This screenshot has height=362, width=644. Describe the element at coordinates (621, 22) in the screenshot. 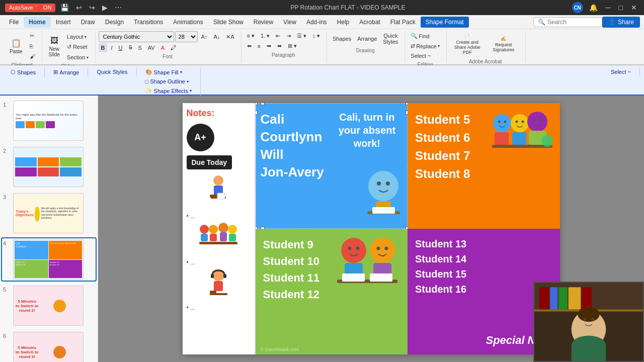

I see `share-button: 👤 Share` at that location.